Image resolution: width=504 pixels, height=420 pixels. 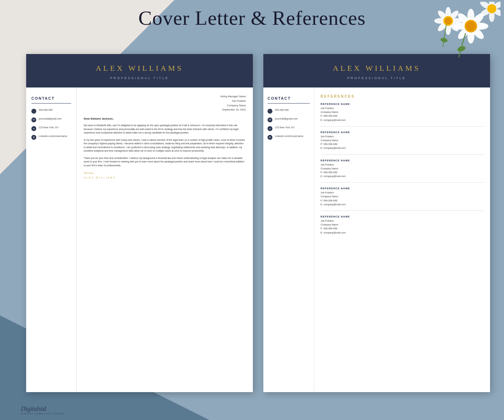 I want to click on page-header: Cover Letter & References, so click(x=252, y=18).